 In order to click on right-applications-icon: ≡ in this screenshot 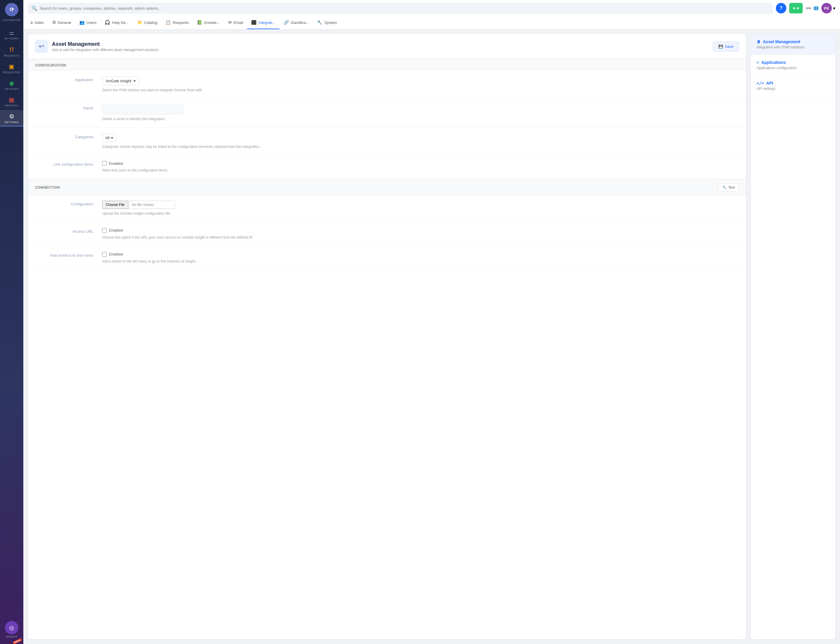, I will do `click(758, 62)`.